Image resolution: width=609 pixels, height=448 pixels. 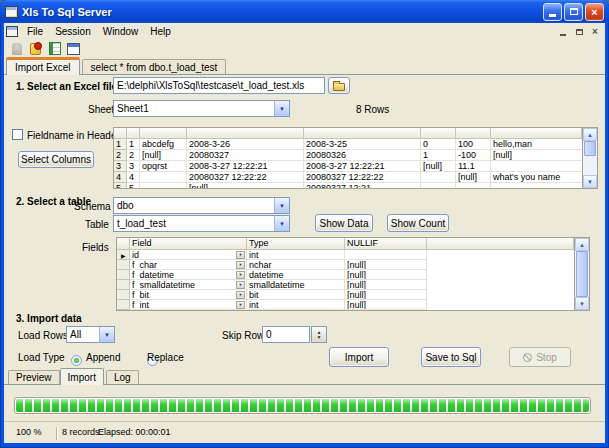 I want to click on table-row: 22[null]20080327200803261-100[null], so click(x=348, y=156).